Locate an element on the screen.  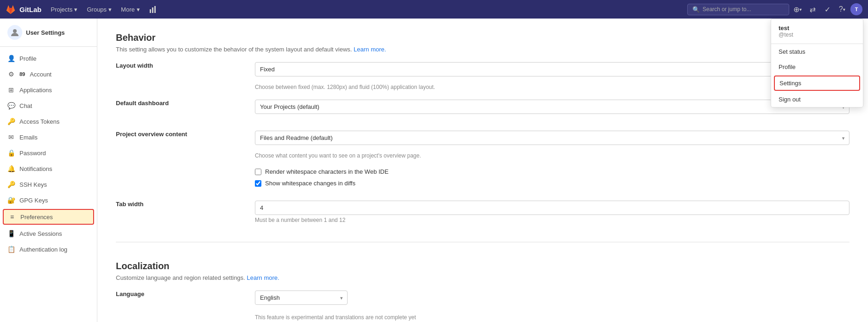
activity-chart-icon is located at coordinates (153, 9).